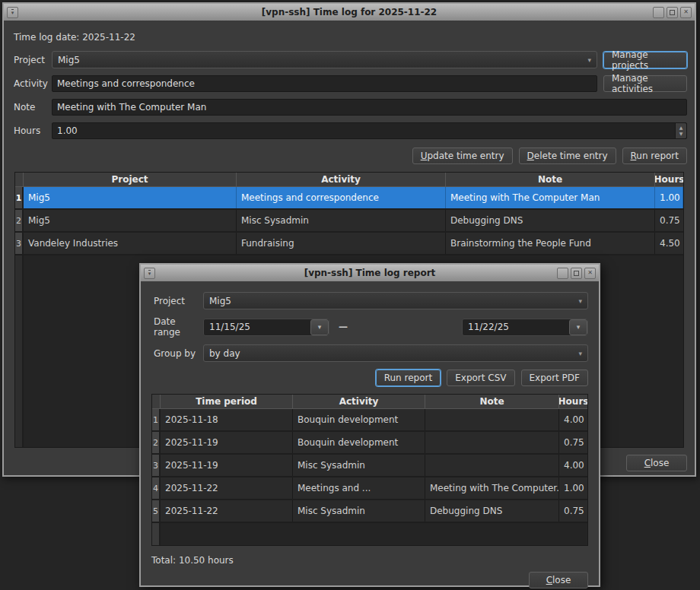 Image resolution: width=700 pixels, height=590 pixels. Describe the element at coordinates (349, 198) in the screenshot. I see `table-row: 1 Mig5 Meetings and correspondence Meeti…` at that location.